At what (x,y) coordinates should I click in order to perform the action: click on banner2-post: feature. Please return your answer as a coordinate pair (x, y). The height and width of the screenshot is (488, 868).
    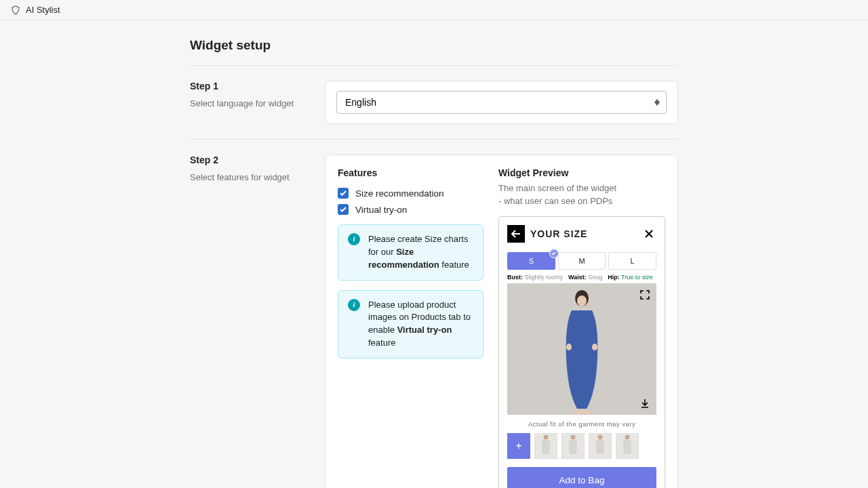
    Looking at the image, I should click on (382, 343).